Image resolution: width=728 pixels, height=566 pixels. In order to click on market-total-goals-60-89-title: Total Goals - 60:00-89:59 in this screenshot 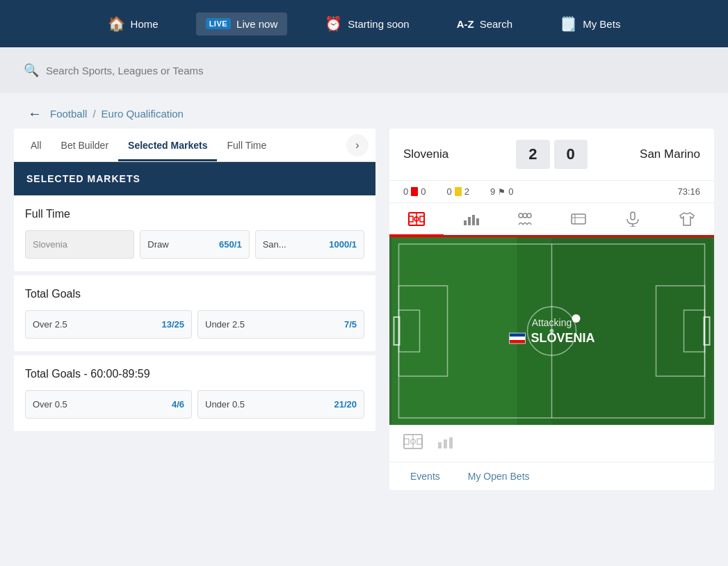, I will do `click(195, 374)`.